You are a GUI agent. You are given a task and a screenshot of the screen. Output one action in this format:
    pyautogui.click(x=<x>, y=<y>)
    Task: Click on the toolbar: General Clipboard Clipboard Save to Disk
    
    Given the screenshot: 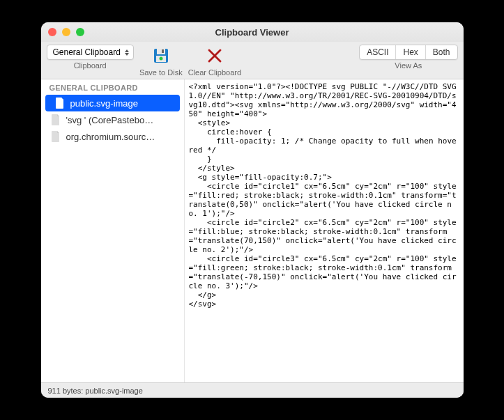 What is the action you would take?
    pyautogui.click(x=252, y=61)
    